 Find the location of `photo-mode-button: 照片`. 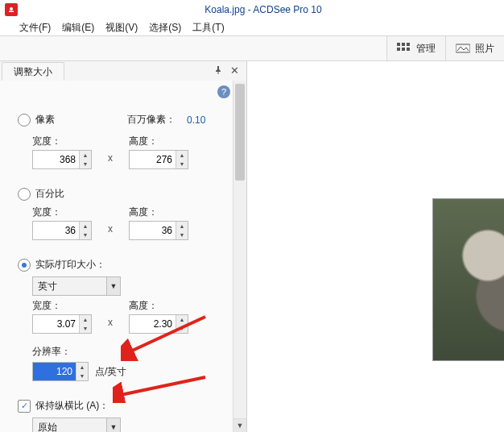

photo-mode-button: 照片 is located at coordinates (475, 48).